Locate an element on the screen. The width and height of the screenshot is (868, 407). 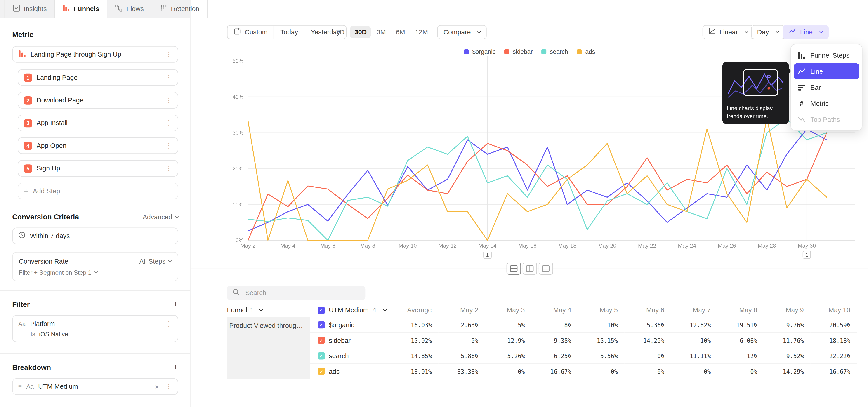
column-header-may-9: May 9 is located at coordinates (787, 311).